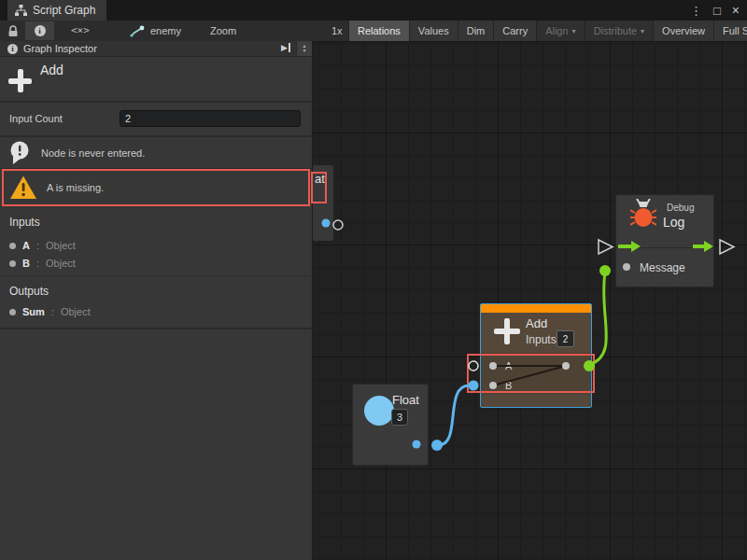  What do you see at coordinates (34, 312) in the screenshot?
I see `port-name: Sum` at bounding box center [34, 312].